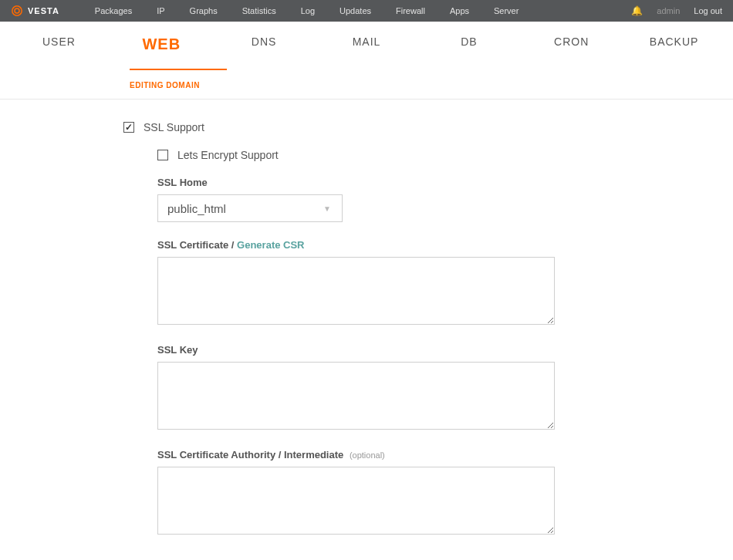 The height and width of the screenshot is (560, 733). What do you see at coordinates (410, 11) in the screenshot?
I see `topnav-firewall: Firewall` at bounding box center [410, 11].